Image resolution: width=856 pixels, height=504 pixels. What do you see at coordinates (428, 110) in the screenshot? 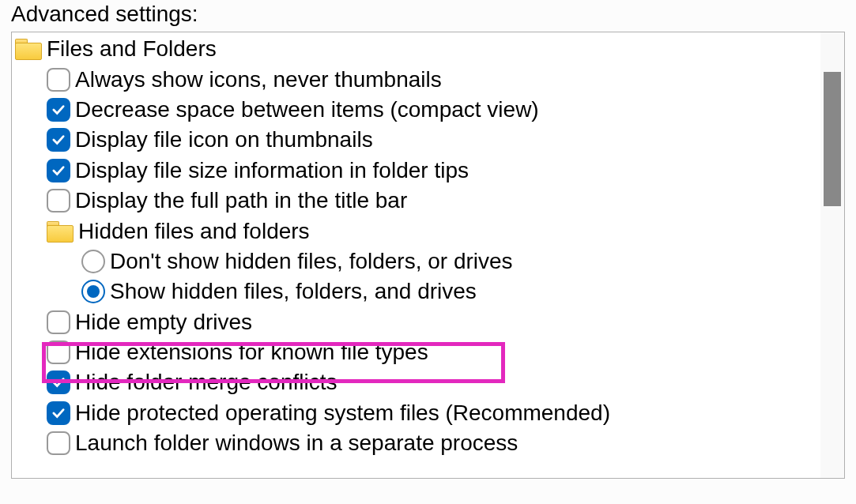
I see `option-decrease-space-compact: Decrease space between items (compact vi…` at bounding box center [428, 110].